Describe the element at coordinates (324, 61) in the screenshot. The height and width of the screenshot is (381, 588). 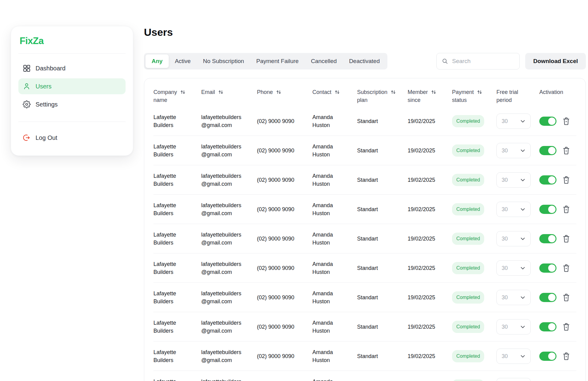
I see `filter-tab-cancelled: Cancelled` at that location.